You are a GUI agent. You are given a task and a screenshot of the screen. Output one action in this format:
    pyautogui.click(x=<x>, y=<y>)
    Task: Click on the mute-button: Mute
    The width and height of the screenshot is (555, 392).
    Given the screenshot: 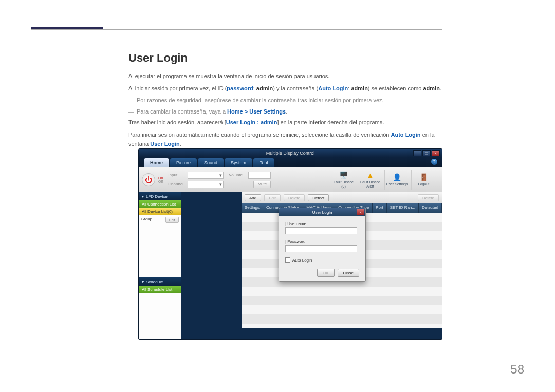 What is the action you would take?
    pyautogui.click(x=262, y=184)
    